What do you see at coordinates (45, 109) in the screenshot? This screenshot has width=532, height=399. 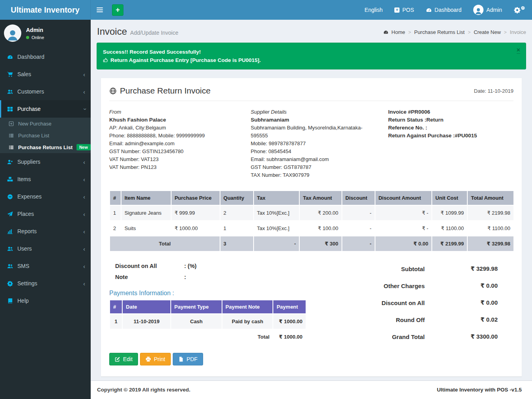 I see `sidebar-item-purchase: Purchase ‹` at bounding box center [45, 109].